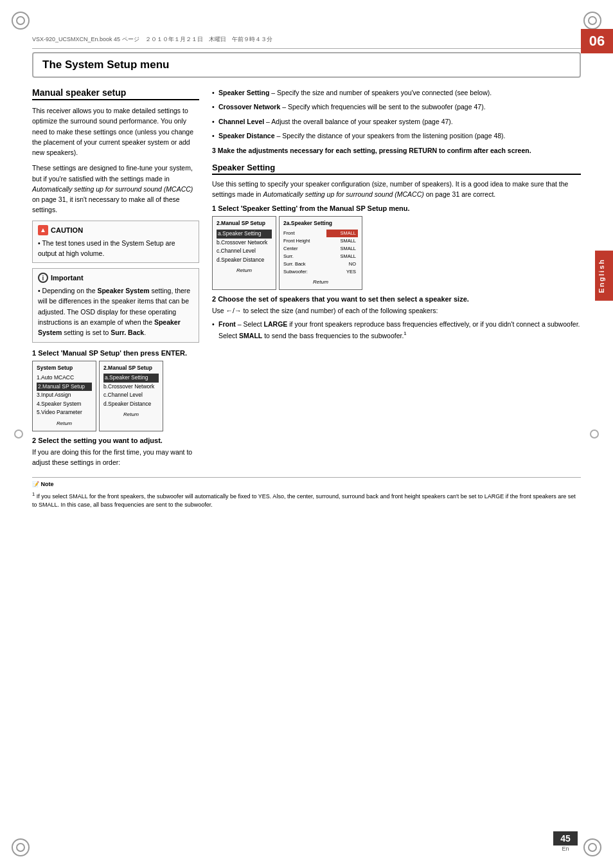 The height and width of the screenshot is (868, 613). Describe the element at coordinates (342, 241) in the screenshot. I see `sp-cell-fh-val: SMALL` at that location.